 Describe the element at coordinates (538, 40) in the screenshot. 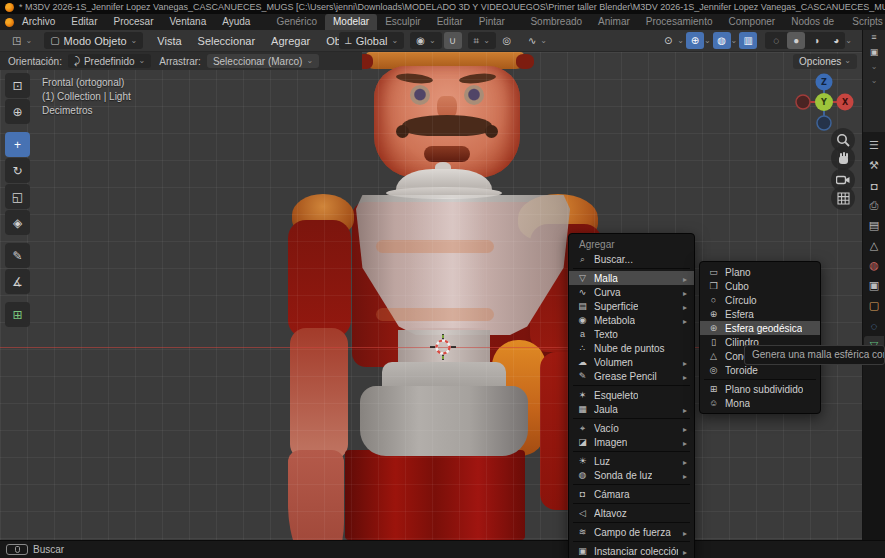

I see `falloff-selector: ∿` at that location.